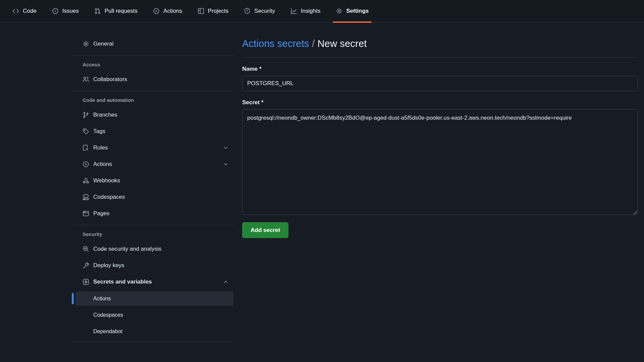 The image size is (644, 362). I want to click on sidebar-subitem-label: Dependabot, so click(108, 331).